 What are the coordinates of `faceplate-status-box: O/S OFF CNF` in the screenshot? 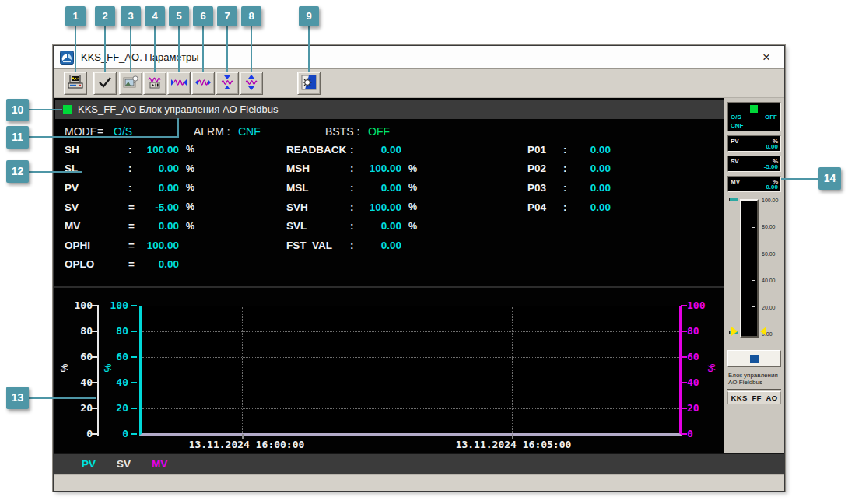 It's located at (755, 117).